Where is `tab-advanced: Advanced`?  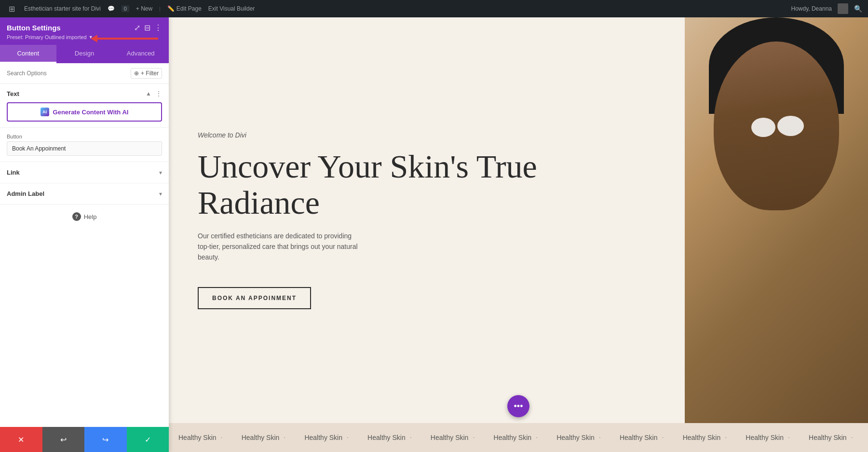
tab-advanced: Advanced is located at coordinates (141, 54).